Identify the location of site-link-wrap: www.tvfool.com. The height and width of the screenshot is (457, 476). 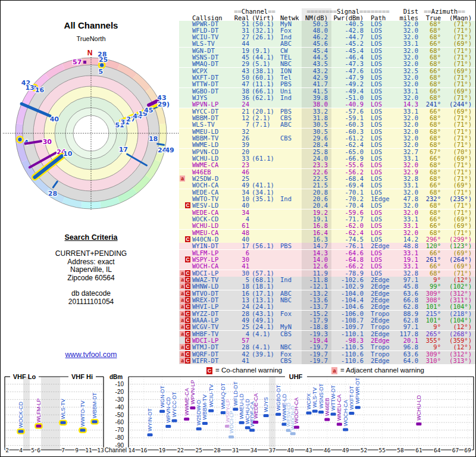
(91, 355).